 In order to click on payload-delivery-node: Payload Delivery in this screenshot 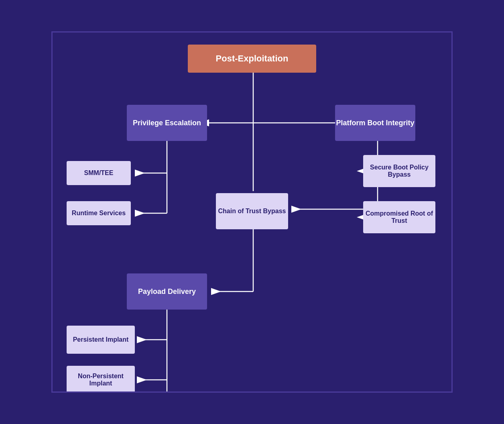, I will do `click(167, 292)`.